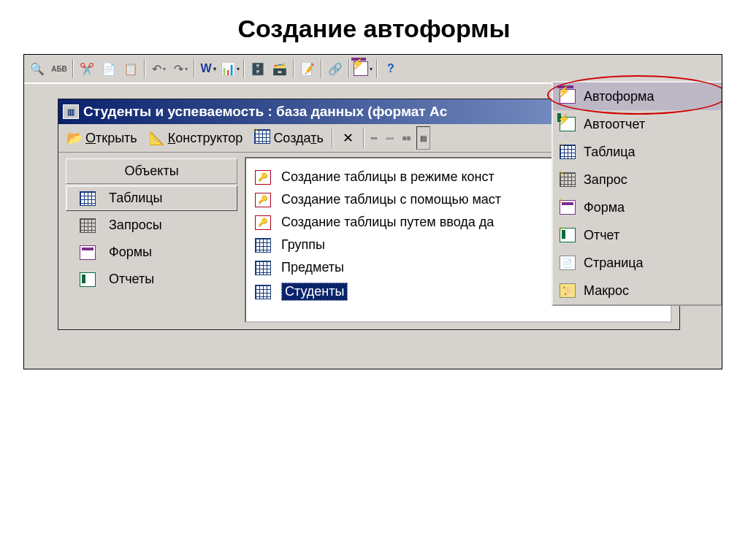 This screenshot has height=560, width=748. What do you see at coordinates (59, 69) in the screenshot?
I see `spellcheck-button: АБВ` at bounding box center [59, 69].